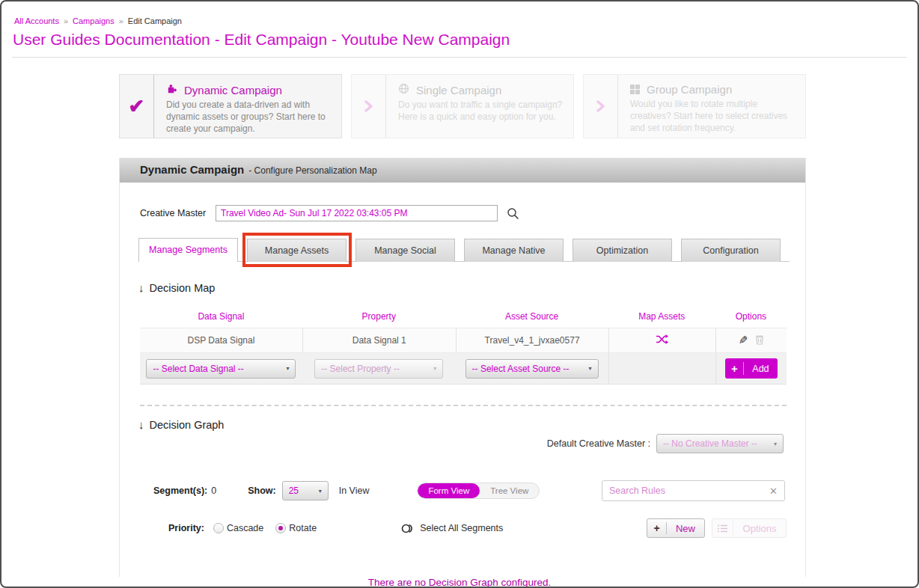 The image size is (919, 588). Describe the element at coordinates (662, 340) in the screenshot. I see `cell-map-assets` at that location.